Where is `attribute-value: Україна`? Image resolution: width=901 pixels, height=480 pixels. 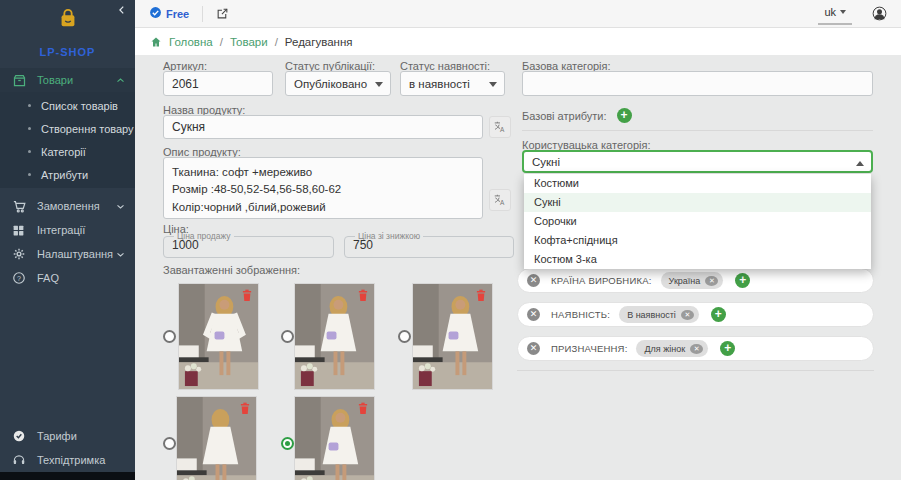
attribute-value: Україна is located at coordinates (685, 281).